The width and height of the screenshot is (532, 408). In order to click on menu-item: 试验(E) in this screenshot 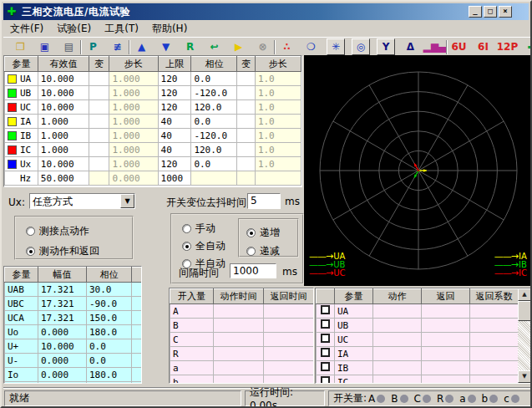, I will do `click(73, 28)`.